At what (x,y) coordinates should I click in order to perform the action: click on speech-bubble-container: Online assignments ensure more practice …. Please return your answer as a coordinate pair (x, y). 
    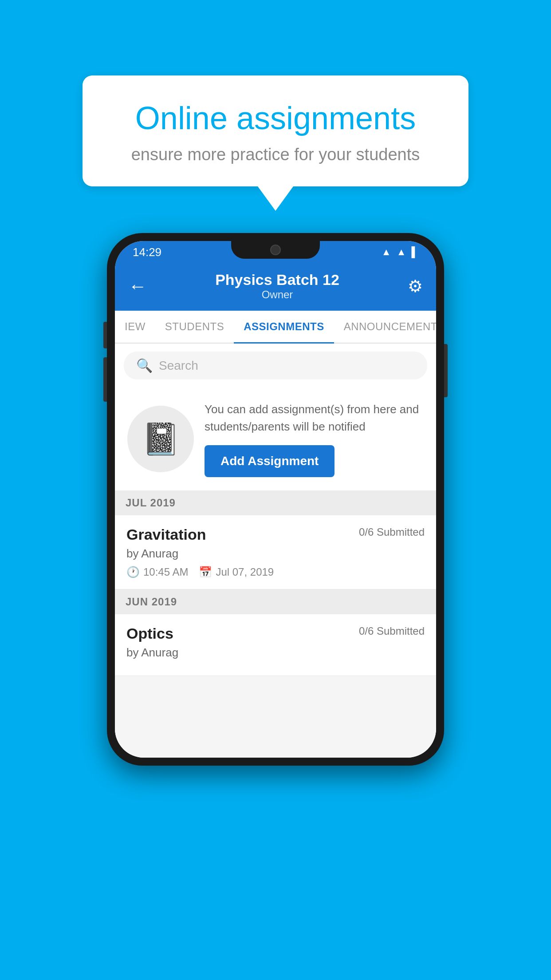
    Looking at the image, I should click on (276, 143).